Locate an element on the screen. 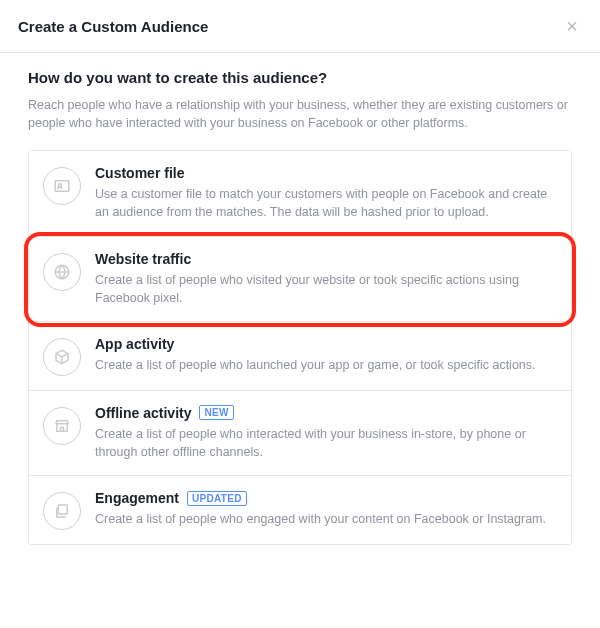 The image size is (600, 628). option-app-activity: App activity Create a list of people who… is located at coordinates (300, 356).